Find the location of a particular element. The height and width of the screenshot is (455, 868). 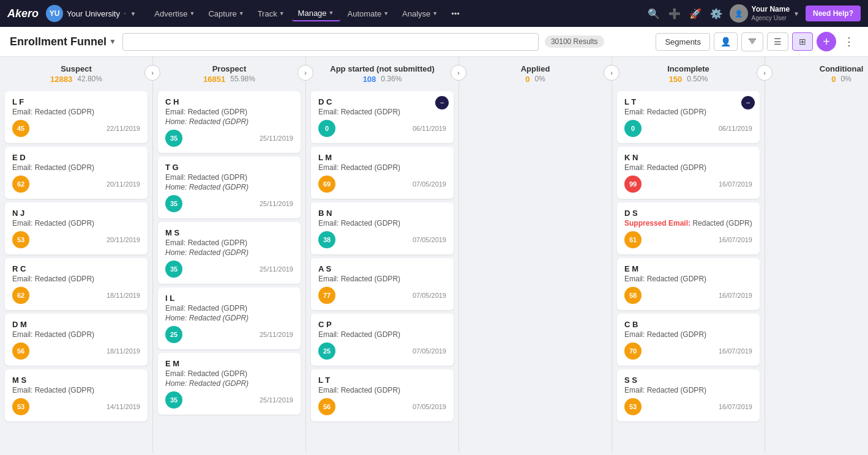

card-name: L M is located at coordinates (382, 158).